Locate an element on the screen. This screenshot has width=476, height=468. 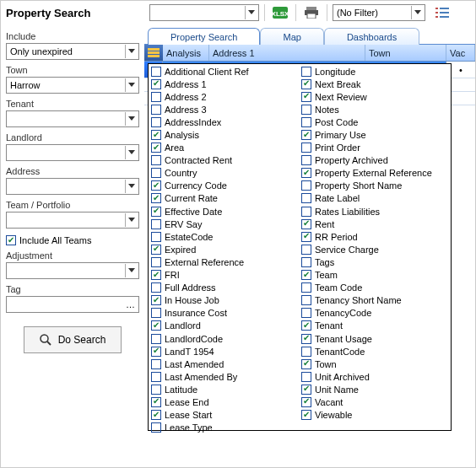
col-town: Town is located at coordinates (406, 52).